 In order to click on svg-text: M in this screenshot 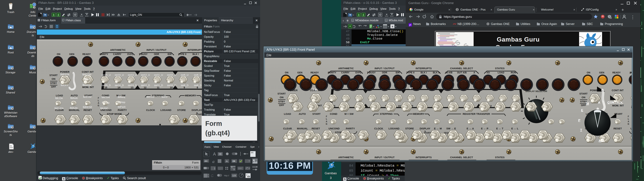, I will do `click(588, 104)`.